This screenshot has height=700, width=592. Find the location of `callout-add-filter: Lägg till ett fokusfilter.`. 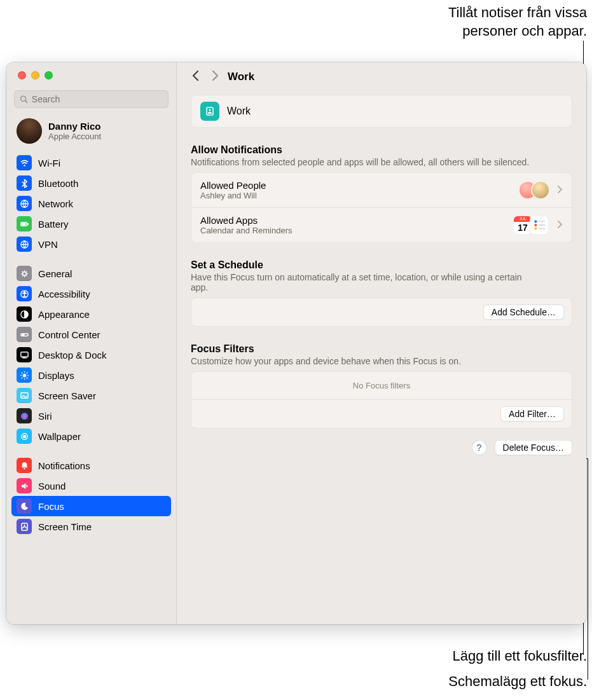

callout-add-filter: Lägg till ett fokusfilter. is located at coordinates (520, 656).